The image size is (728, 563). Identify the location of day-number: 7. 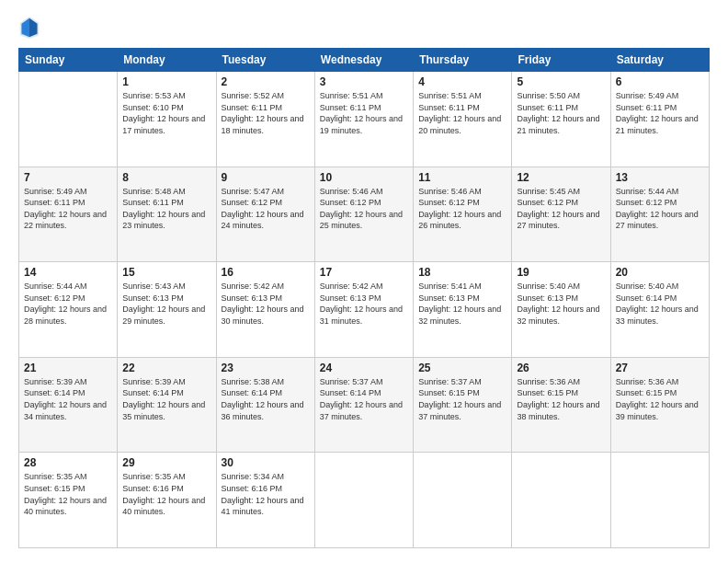
(68, 178).